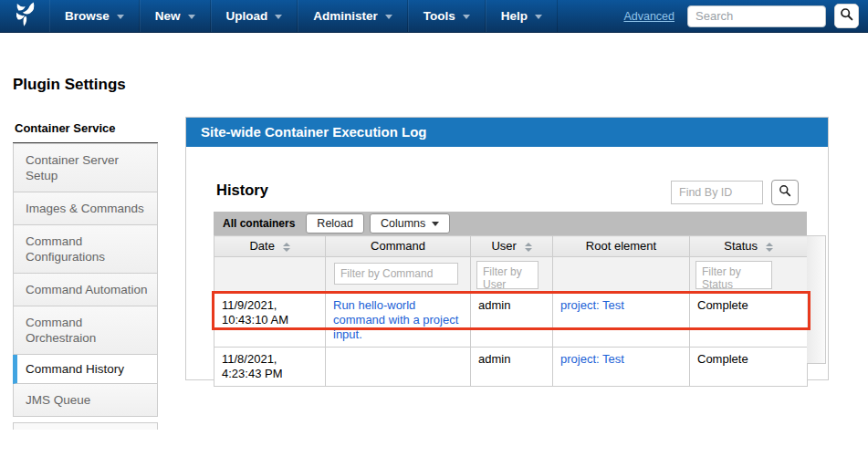  What do you see at coordinates (261, 246) in the screenshot?
I see `column-header-label: Date` at bounding box center [261, 246].